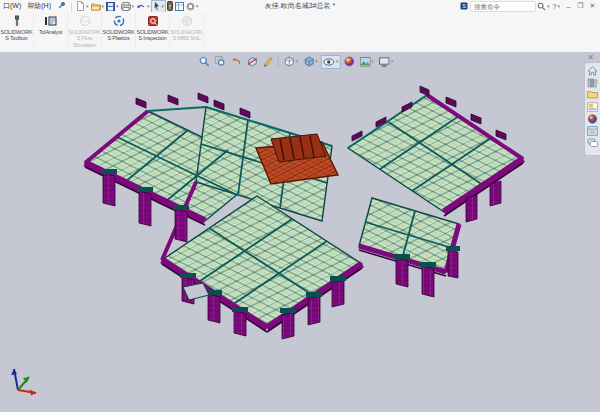 This screenshot has height=412, width=600. Describe the element at coordinates (204, 62) in the screenshot. I see `zoom-to-fit-icon` at that location.